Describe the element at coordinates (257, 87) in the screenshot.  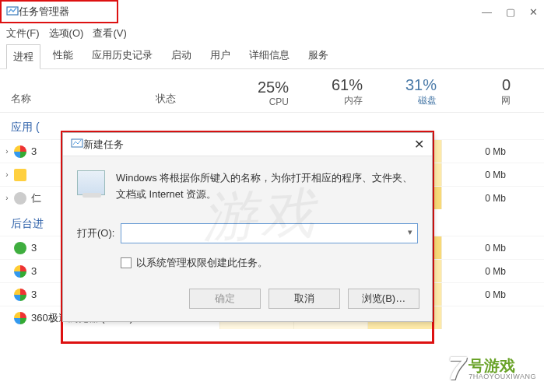
I see `cpu-percent: 25%` at that location.